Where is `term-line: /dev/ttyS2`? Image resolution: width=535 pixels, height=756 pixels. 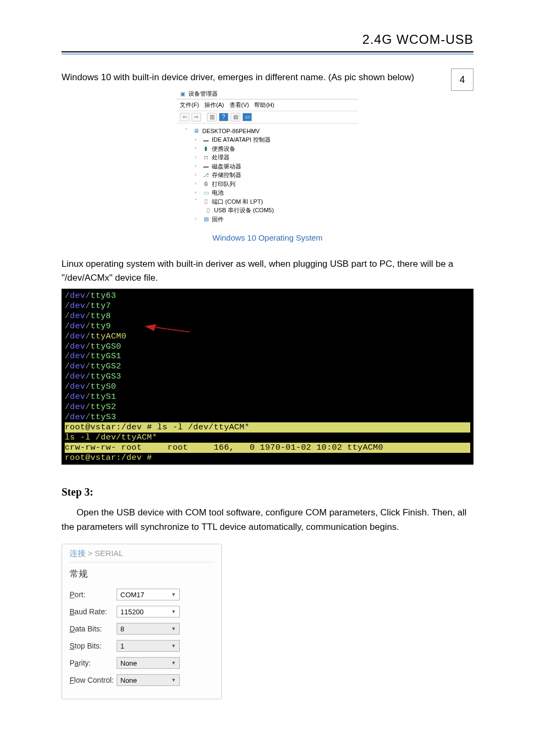
term-line: /dev/ttyS2 is located at coordinates (268, 407).